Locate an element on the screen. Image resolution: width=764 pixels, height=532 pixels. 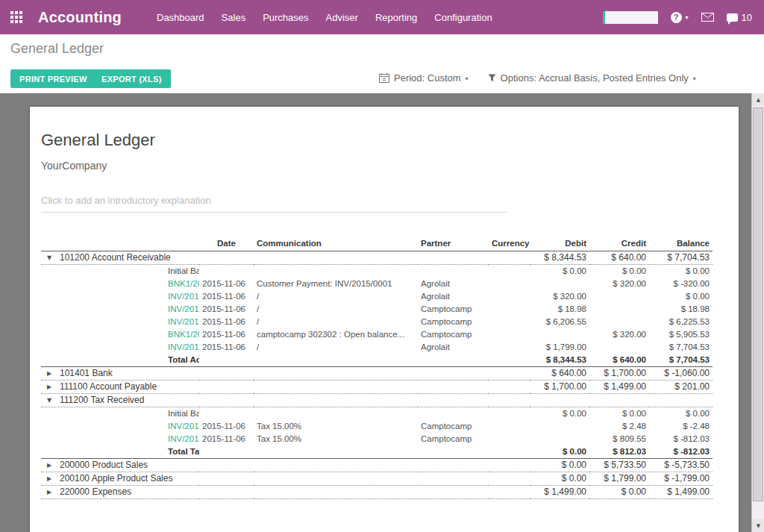
table-row: INV/2015/0001▼ 2015-11-06 / Agrolait $ 3… is located at coordinates (377, 297).